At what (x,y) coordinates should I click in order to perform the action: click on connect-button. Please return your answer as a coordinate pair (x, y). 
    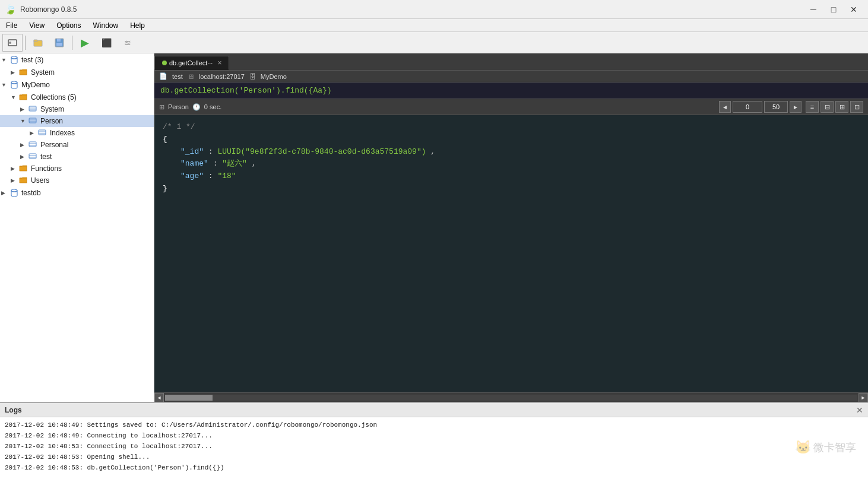
    Looking at the image, I should click on (12, 43).